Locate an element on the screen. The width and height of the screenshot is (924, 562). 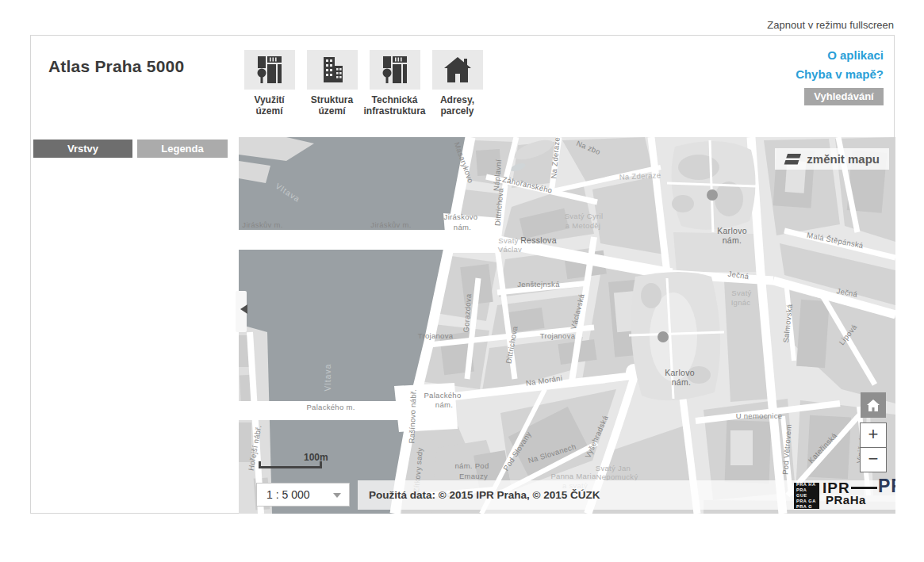
map-scale-select: 1 : 5 000 is located at coordinates (303, 495).